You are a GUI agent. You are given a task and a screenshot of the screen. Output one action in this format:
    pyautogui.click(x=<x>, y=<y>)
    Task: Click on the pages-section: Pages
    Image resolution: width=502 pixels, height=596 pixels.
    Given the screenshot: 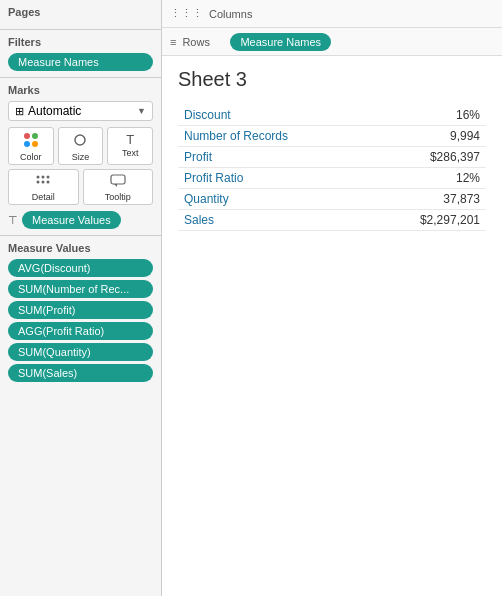 What is the action you would take?
    pyautogui.click(x=80, y=14)
    